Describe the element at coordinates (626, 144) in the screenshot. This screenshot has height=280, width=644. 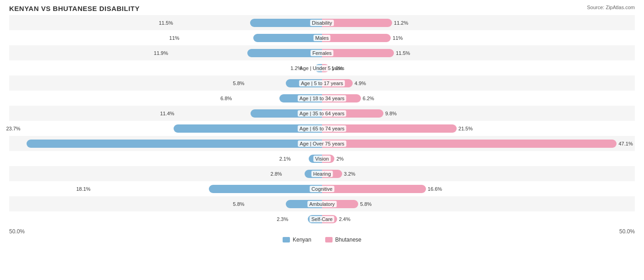
I see `row-right-value: 47.1%` at that location.